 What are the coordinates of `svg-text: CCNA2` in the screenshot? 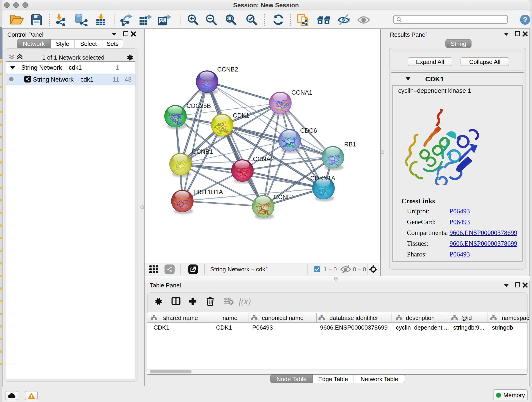 It's located at (264, 159).